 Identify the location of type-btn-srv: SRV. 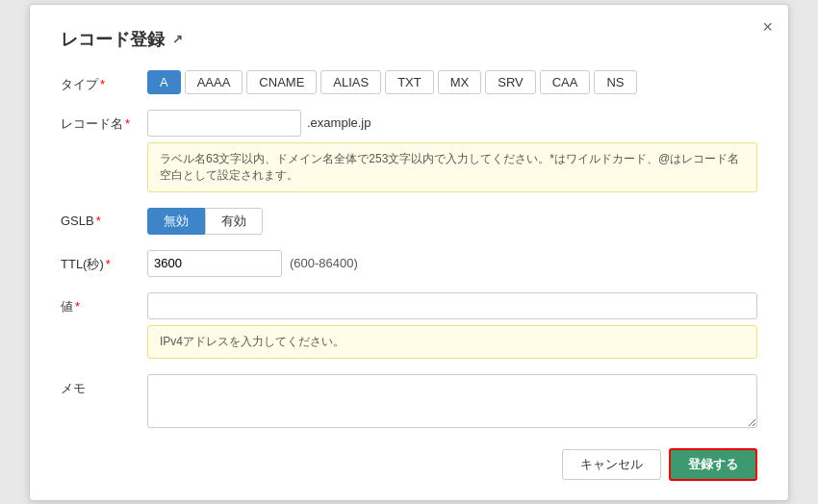
(510, 83).